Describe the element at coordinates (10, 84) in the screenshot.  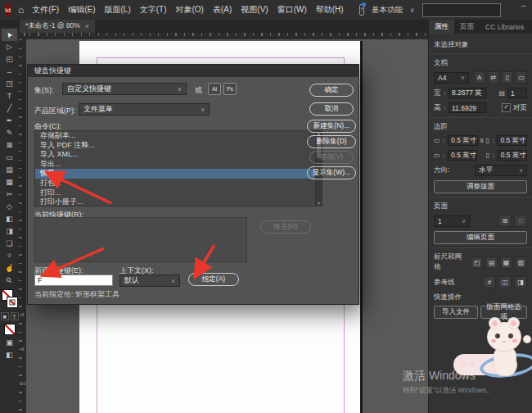
I see `content-collector-tool: ◳` at that location.